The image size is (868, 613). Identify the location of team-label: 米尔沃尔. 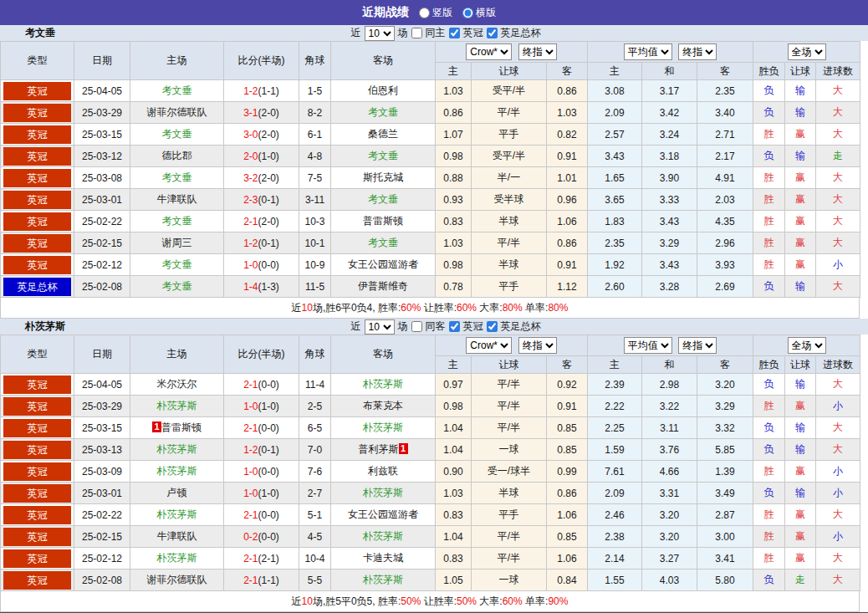
(177, 384).